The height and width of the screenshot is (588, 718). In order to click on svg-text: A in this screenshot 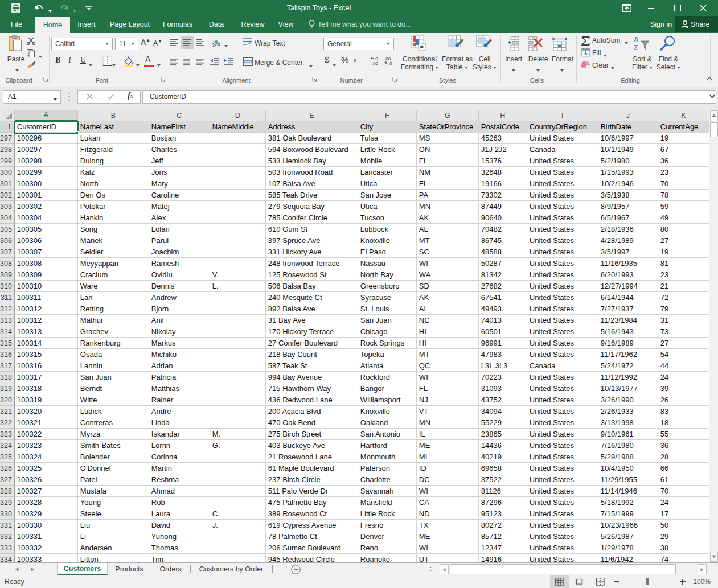, I will do `click(637, 40)`.